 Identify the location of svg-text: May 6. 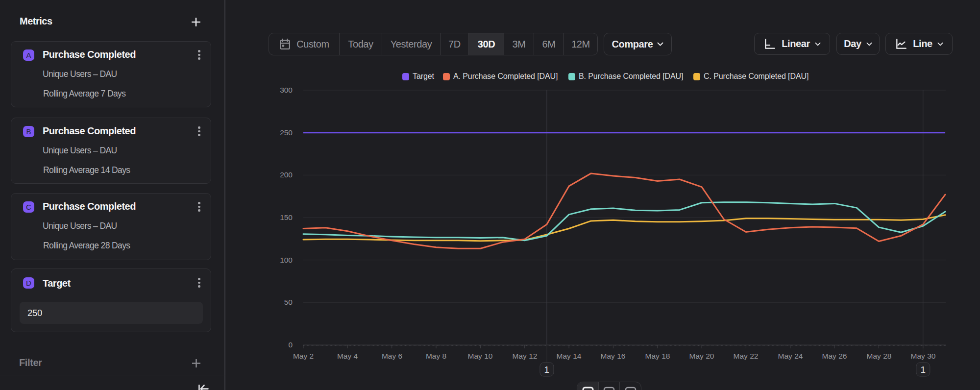
(392, 356).